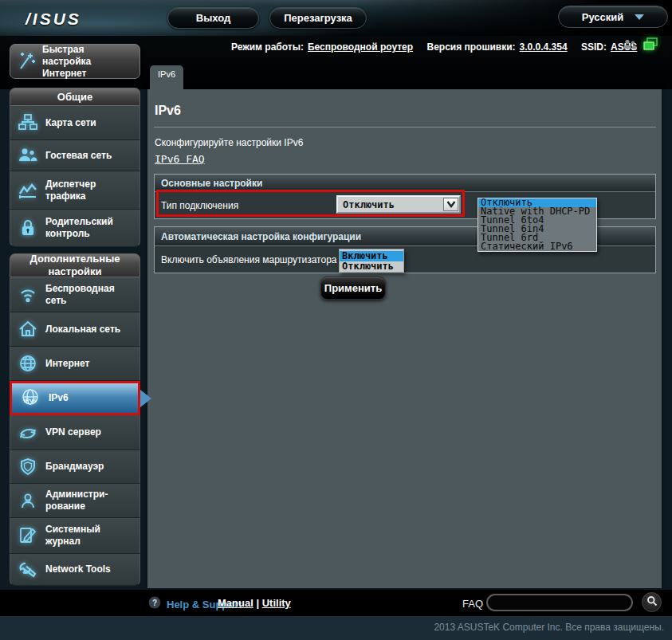  What do you see at coordinates (548, 627) in the screenshot?
I see `copyright-text: 2013 ASUSTeK Computer Inc. Все права защ…` at bounding box center [548, 627].